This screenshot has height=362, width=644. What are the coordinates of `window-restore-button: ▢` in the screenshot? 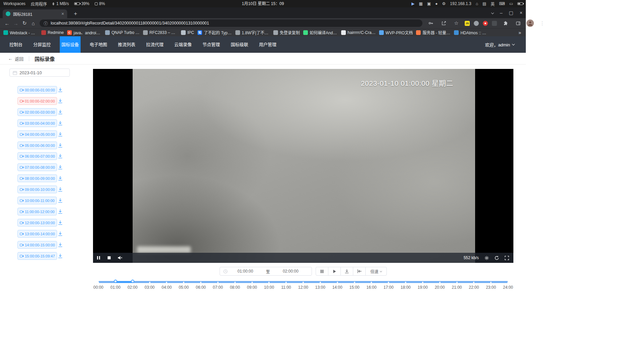 It's located at (511, 13).